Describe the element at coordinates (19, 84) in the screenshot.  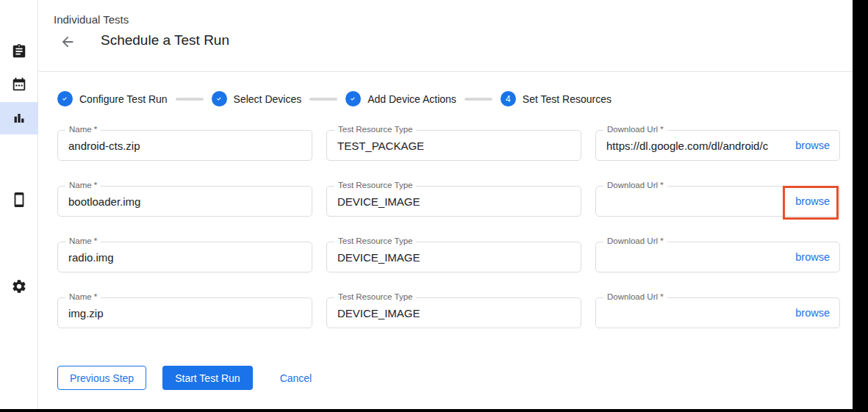
I see `sidebar-item-plans` at that location.